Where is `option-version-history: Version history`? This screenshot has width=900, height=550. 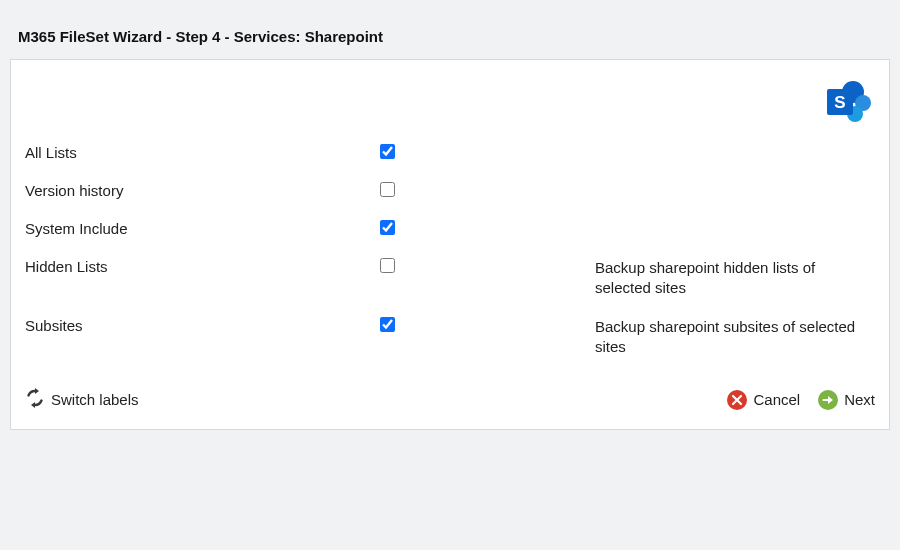 option-version-history: Version history is located at coordinates (450, 191).